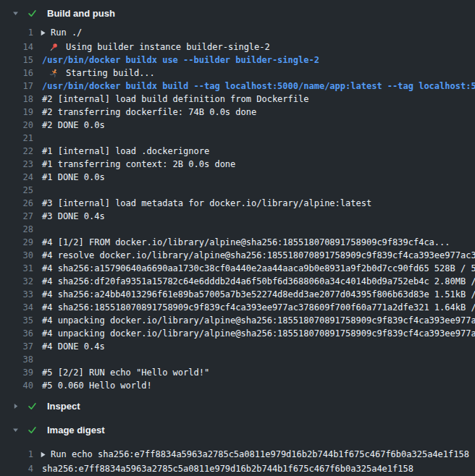 This screenshot has height=476, width=475. What do you see at coordinates (238, 333) in the screenshot?
I see `log-line: 36#4 unpacking docker.io/library/alpine@…` at bounding box center [238, 333].